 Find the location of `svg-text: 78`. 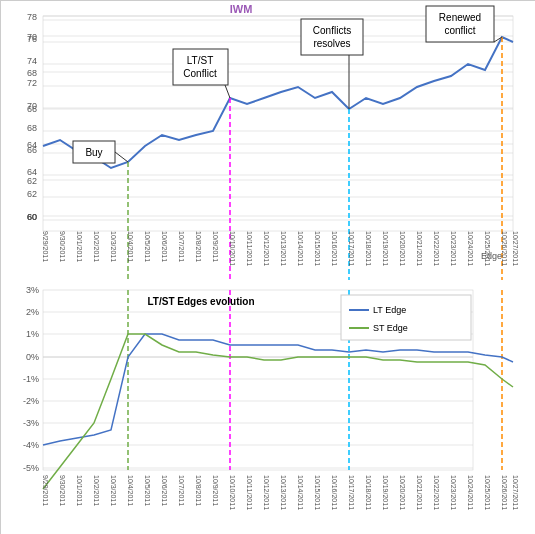

svg-text: 78 is located at coordinates (32, 17).